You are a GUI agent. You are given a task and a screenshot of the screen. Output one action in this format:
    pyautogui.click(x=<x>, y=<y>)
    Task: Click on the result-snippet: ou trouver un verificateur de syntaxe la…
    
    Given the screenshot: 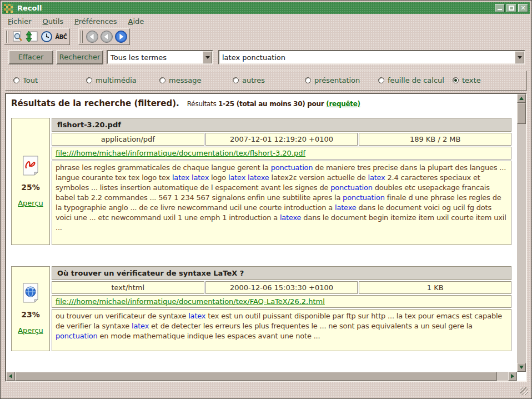 What is the action you would take?
    pyautogui.click(x=282, y=330)
    